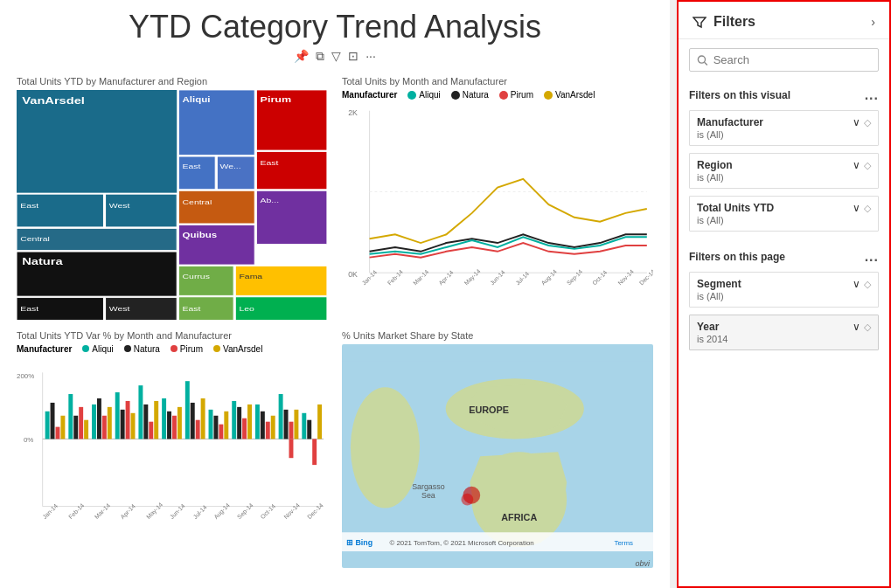  I want to click on bar-legend-pirum: Pirum, so click(187, 349).